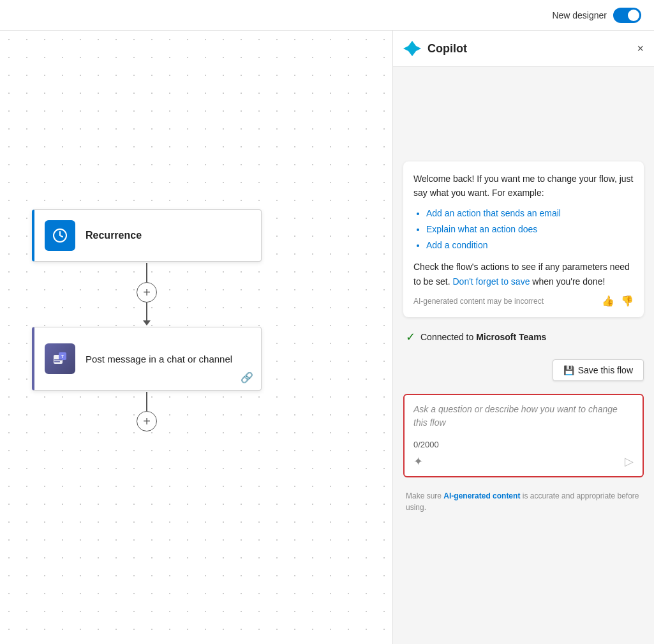  What do you see at coordinates (523, 435) in the screenshot?
I see `chat-input-area: Ask a question or describe how you want …` at bounding box center [523, 435].